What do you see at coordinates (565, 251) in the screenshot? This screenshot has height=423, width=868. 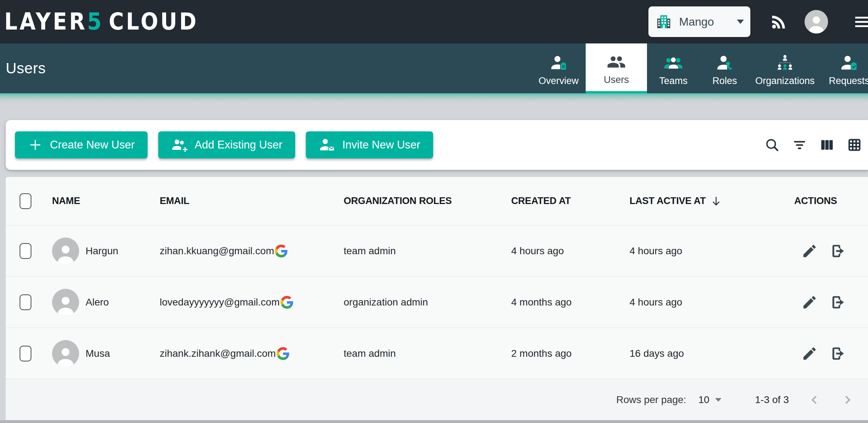 I see `created-at-cell: 4 hours ago` at bounding box center [565, 251].